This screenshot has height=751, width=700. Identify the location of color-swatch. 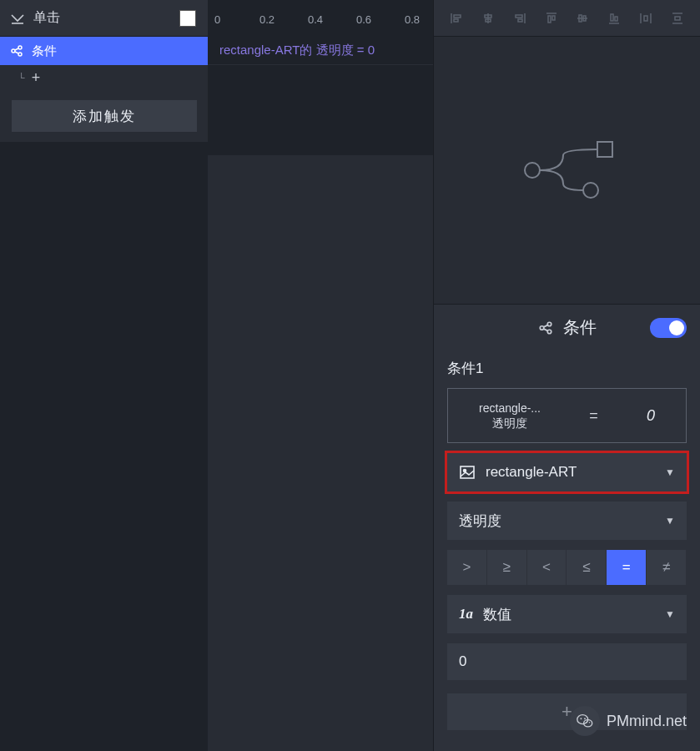
(188, 18).